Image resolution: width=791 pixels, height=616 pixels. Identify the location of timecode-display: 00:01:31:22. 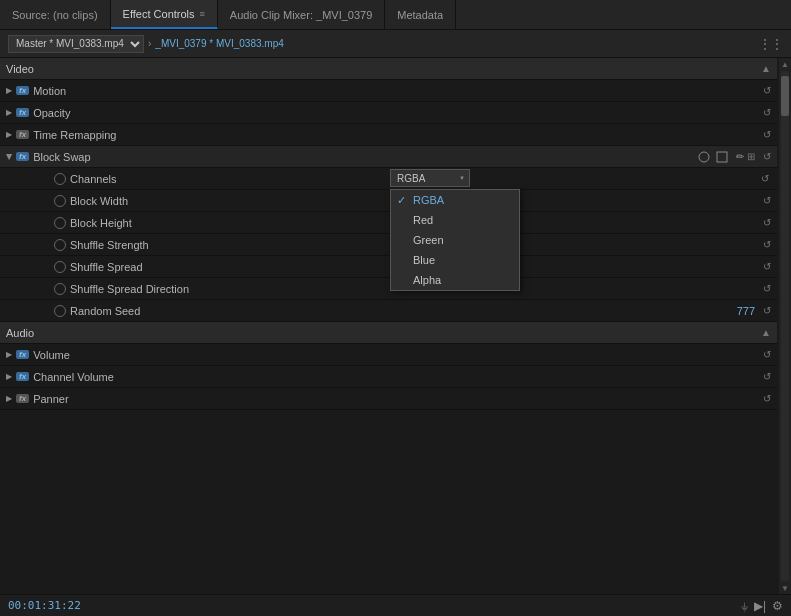
(44, 606).